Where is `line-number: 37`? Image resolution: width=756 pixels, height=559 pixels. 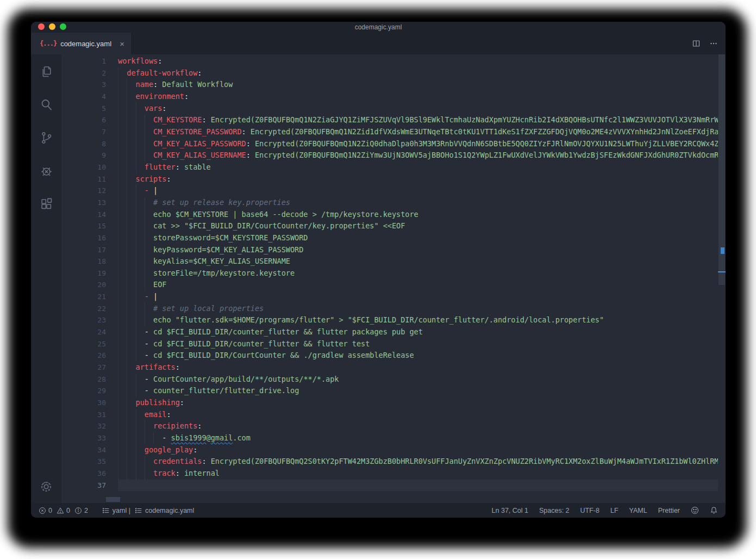
line-number: 37 is located at coordinates (90, 486).